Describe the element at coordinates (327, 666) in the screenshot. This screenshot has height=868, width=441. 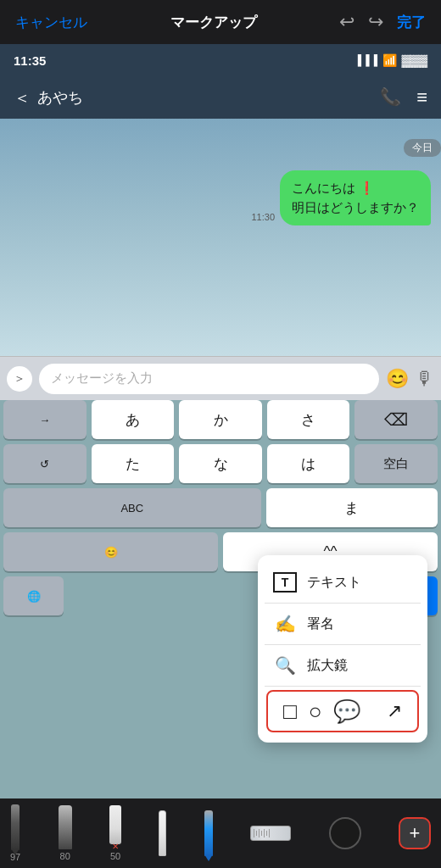
I see `popup-magnify-label: 拡大鏡` at that location.